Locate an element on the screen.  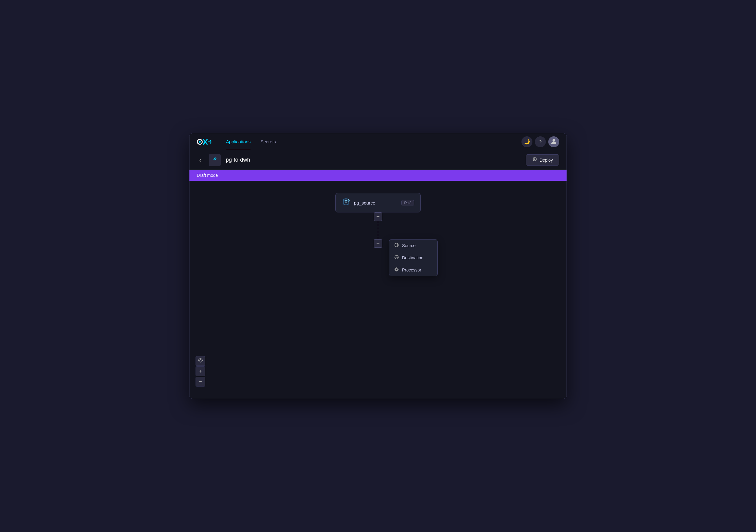
connector-1: + + is located at coordinates (378, 230).